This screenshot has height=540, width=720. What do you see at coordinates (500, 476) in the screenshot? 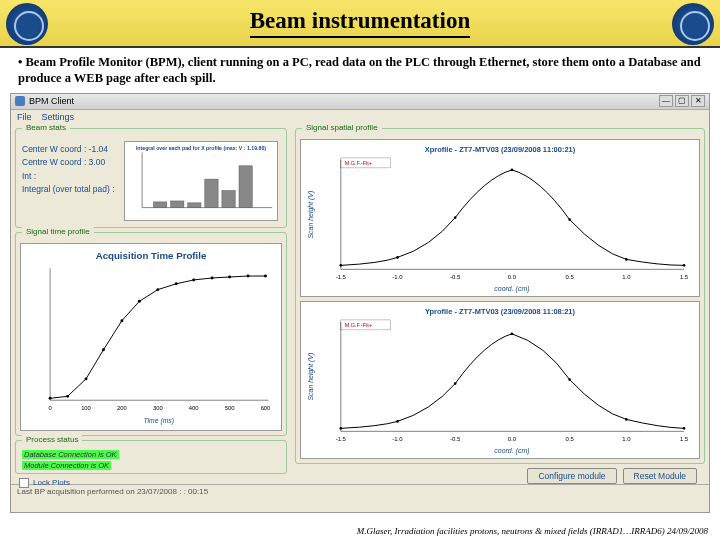
I see `button-row: Configure module Reset Module` at bounding box center [500, 476].